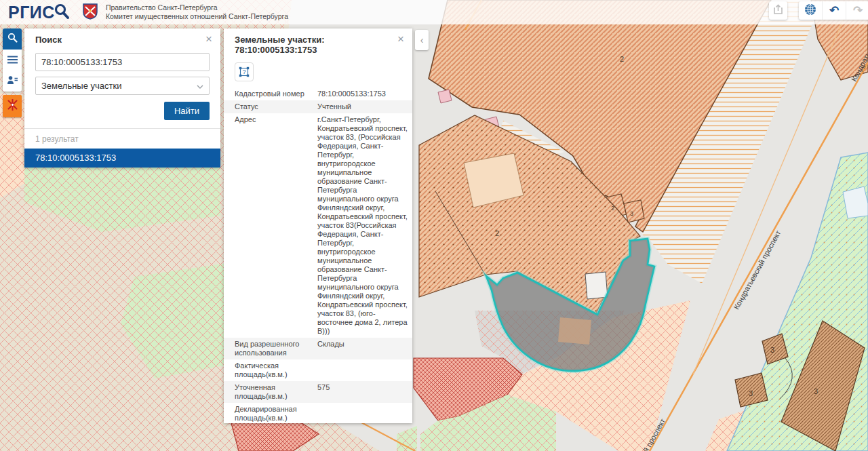 This screenshot has height=451, width=868. I want to click on user-list-icon, so click(12, 81).